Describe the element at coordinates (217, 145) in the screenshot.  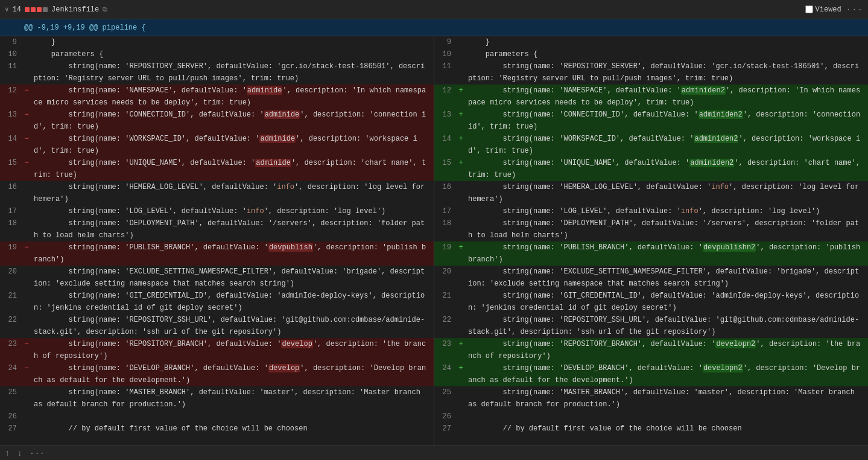
I see `table-row: 14 − string(name: 'WORKSPACE_ID', defaul…` at that location.